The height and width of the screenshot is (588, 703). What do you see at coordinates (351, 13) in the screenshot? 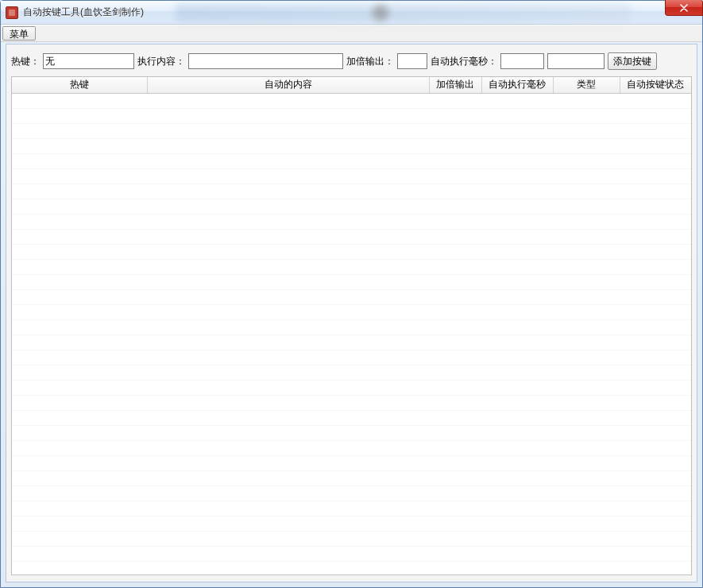
I see `titlebar: 自动按键工具(血饮圣剑制作)` at bounding box center [351, 13].